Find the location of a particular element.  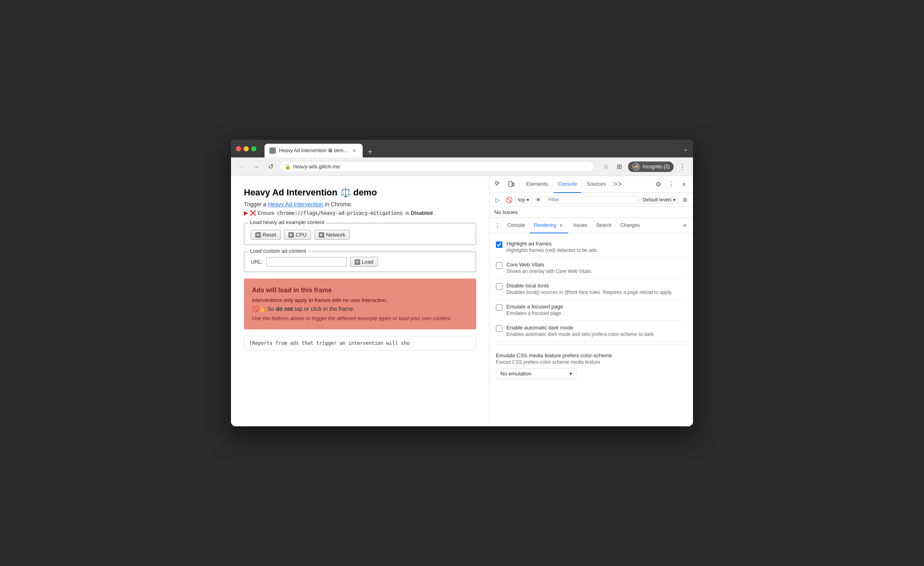

tab-dropdown-button: ⌄ is located at coordinates (686, 149).